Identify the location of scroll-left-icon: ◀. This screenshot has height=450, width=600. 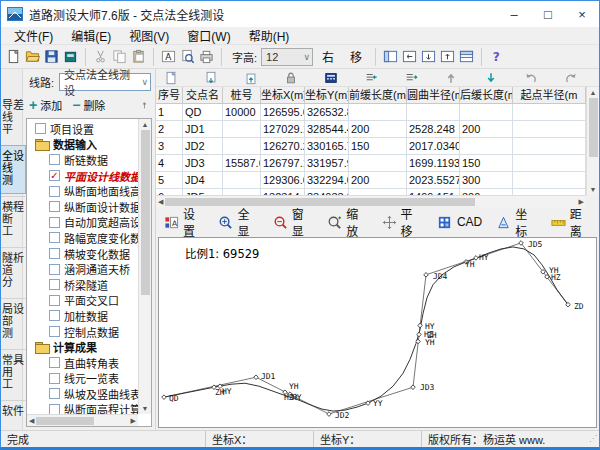
(32, 421).